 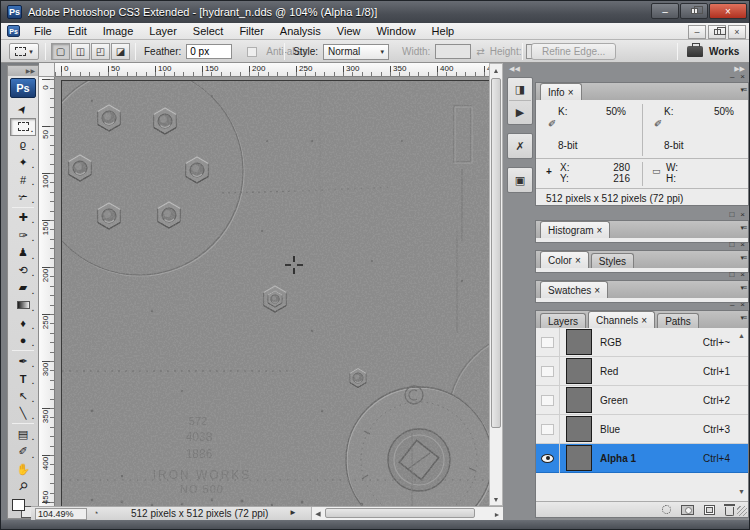 I want to click on tool-rect-marquee: ▪, so click(x=23, y=127).